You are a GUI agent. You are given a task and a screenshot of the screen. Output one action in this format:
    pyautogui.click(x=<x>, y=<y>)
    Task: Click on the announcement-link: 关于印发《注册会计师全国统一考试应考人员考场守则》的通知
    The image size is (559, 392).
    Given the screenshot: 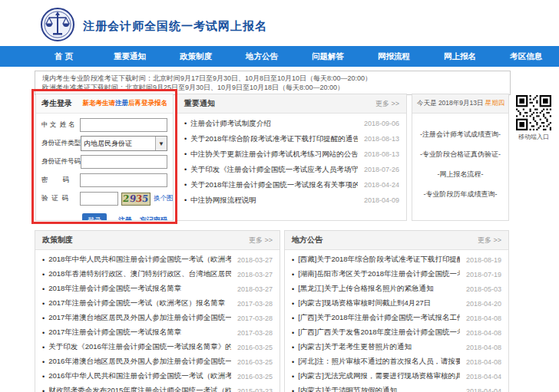 What is the action you would take?
    pyautogui.click(x=274, y=170)
    